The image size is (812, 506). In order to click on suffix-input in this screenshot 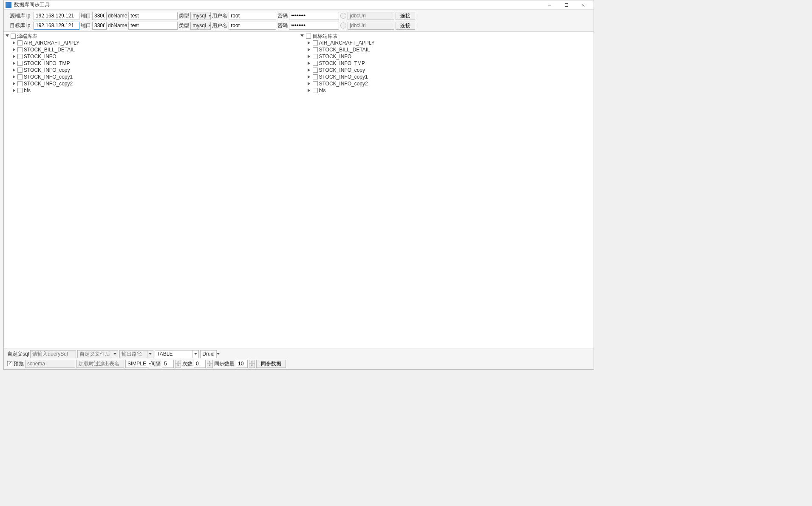, I will do `click(95, 354)`.